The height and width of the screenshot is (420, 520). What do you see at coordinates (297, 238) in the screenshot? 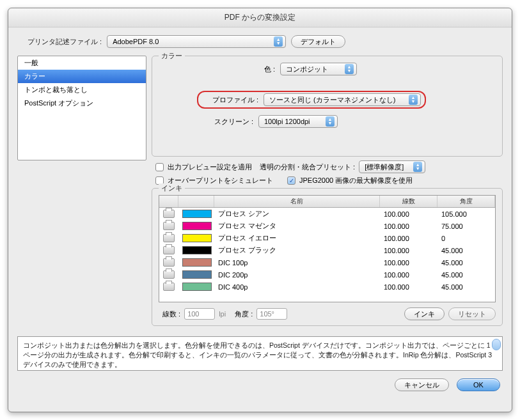
I see `ink-name: プロセス イエロー` at bounding box center [297, 238].